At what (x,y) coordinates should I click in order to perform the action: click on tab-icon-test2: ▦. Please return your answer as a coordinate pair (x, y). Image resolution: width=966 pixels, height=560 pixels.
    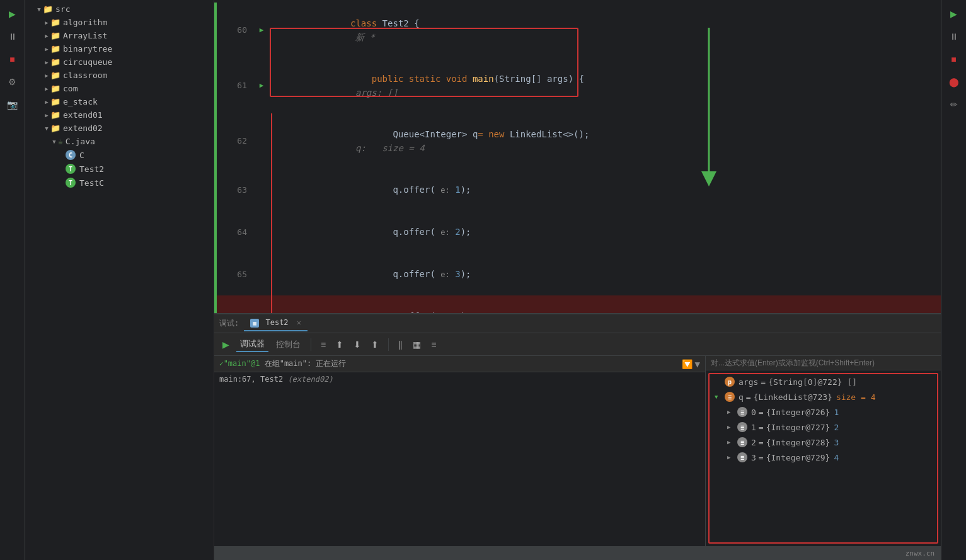
    Looking at the image, I should click on (255, 323).